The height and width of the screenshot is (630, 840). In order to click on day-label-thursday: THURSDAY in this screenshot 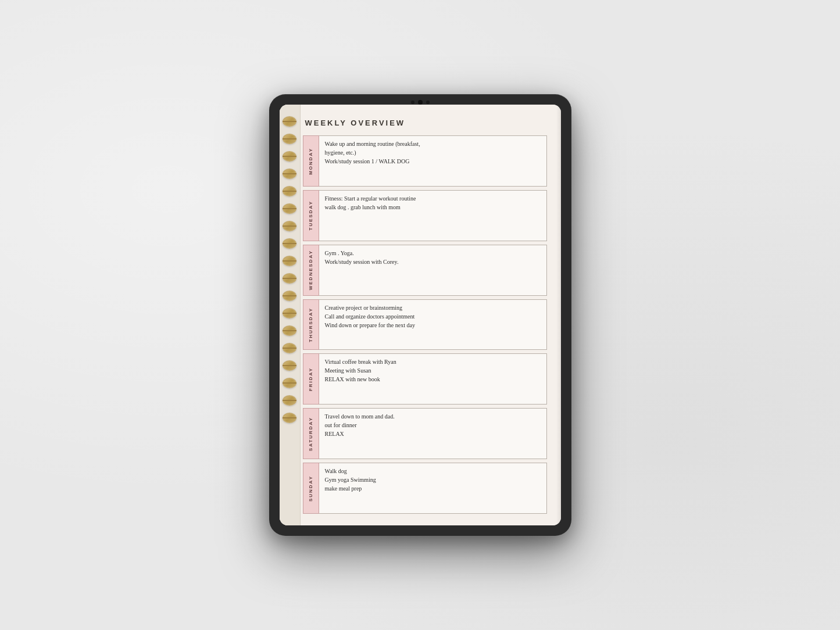, I will do `click(310, 325)`.